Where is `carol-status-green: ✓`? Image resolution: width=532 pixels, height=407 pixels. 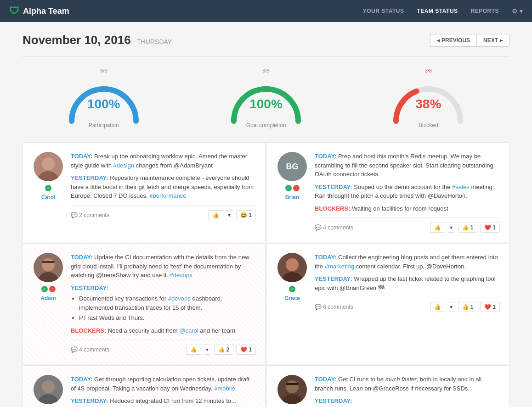 carol-status-green: ✓ is located at coordinates (48, 188).